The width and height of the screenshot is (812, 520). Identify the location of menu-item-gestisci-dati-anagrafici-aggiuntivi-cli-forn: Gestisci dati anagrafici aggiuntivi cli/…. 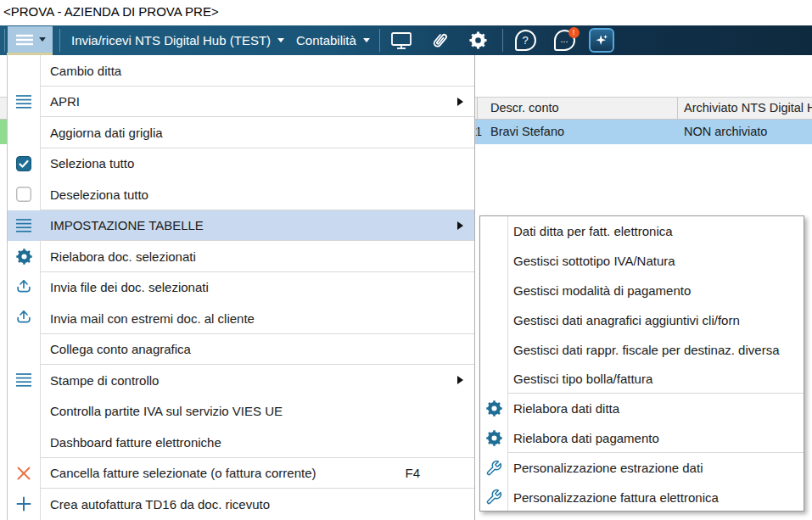
(641, 321).